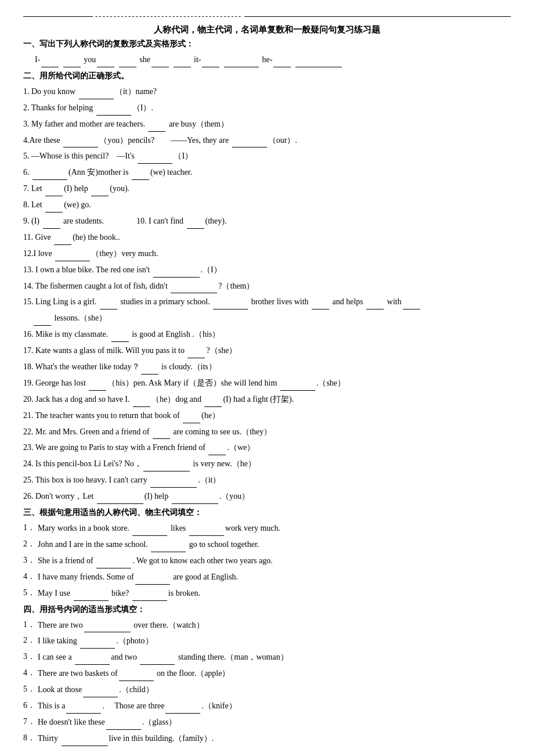  What do you see at coordinates (273, 59) in the screenshot?
I see `section1-row: I- you she it- he-` at bounding box center [273, 59].